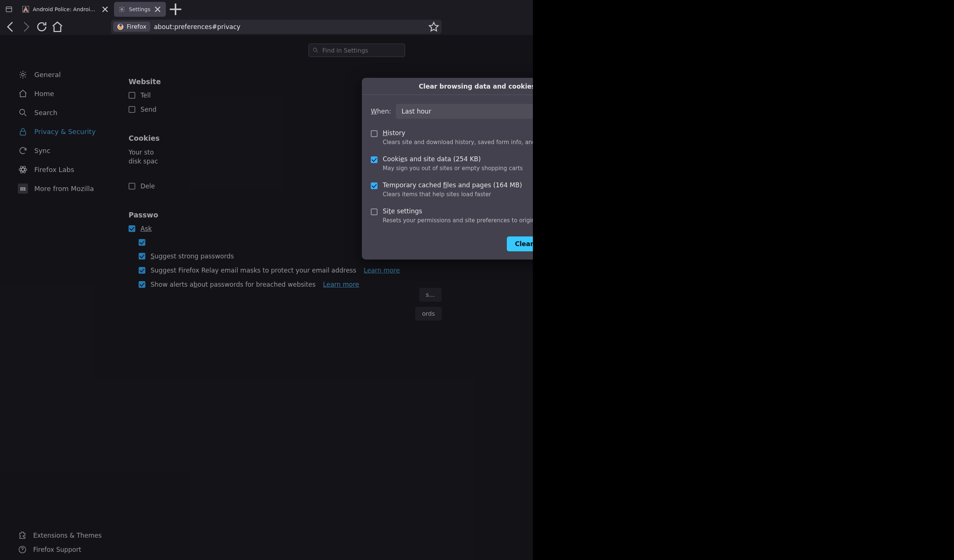  Describe the element at coordinates (58, 27) in the screenshot. I see `home-button` at that location.